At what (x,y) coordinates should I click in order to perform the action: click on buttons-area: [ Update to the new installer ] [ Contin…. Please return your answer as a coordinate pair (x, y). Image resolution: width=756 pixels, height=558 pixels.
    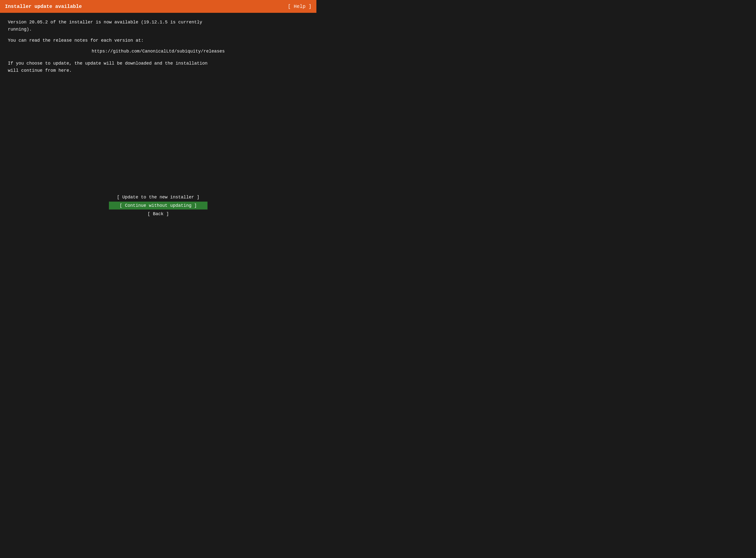
    Looking at the image, I should click on (158, 205).